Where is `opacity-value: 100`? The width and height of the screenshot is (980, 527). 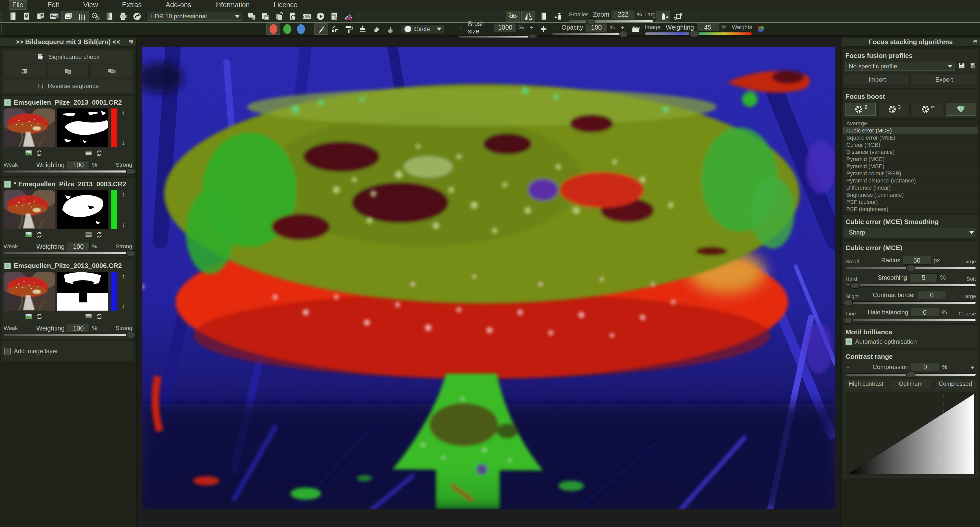 opacity-value: 100 is located at coordinates (597, 27).